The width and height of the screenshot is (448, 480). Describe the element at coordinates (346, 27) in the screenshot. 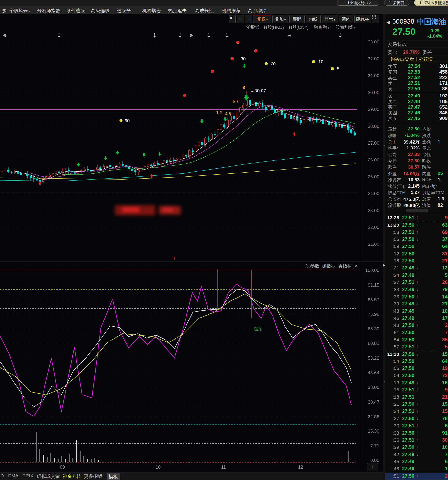

I see `market-tab-设置均线: 设置均线 ▾` at that location.